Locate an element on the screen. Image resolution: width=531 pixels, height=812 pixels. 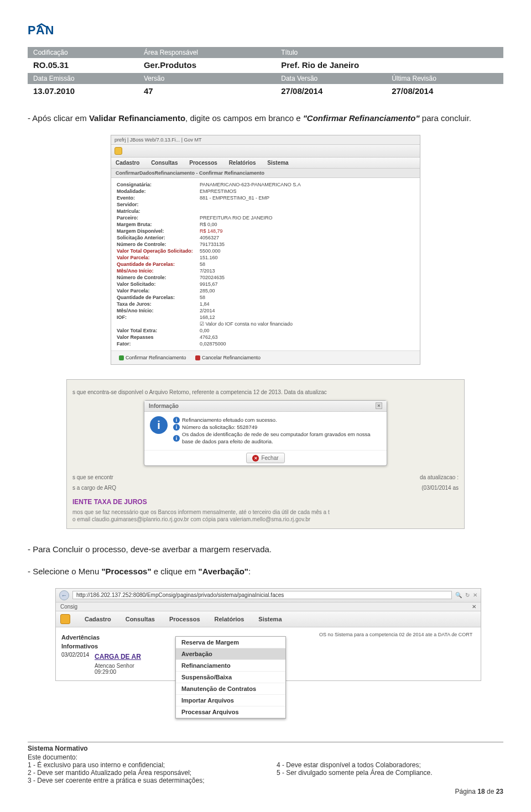
form-value: PANAMERICANO-623-PANAMERICANO S.A is located at coordinates (250, 185).